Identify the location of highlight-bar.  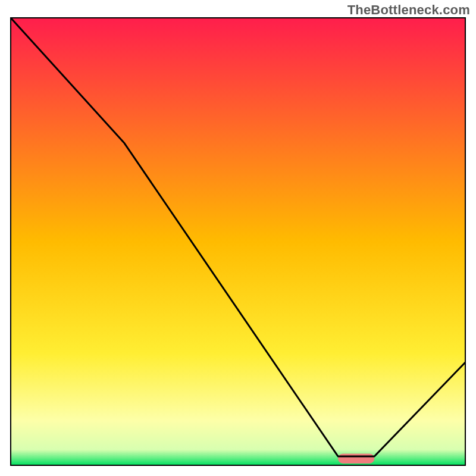
(356, 458).